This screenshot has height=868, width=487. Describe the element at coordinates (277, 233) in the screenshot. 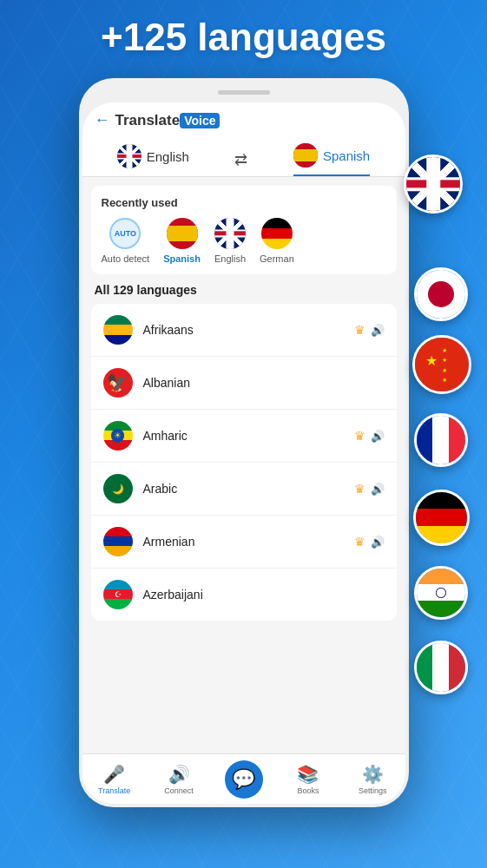

I see `recent-flag-german` at that location.